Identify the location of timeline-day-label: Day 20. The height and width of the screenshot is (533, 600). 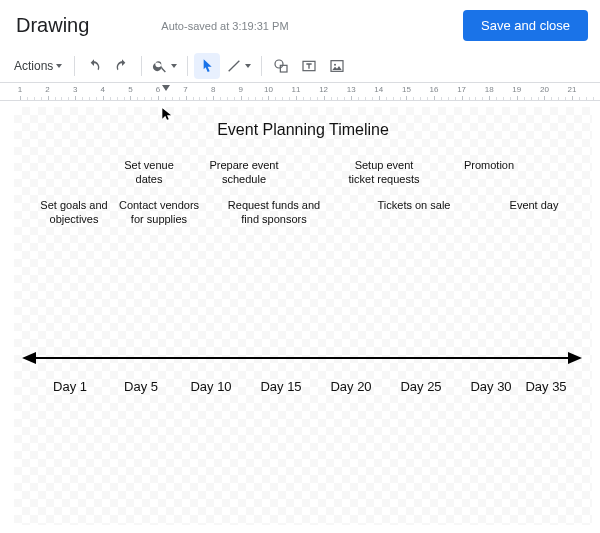
(350, 386).